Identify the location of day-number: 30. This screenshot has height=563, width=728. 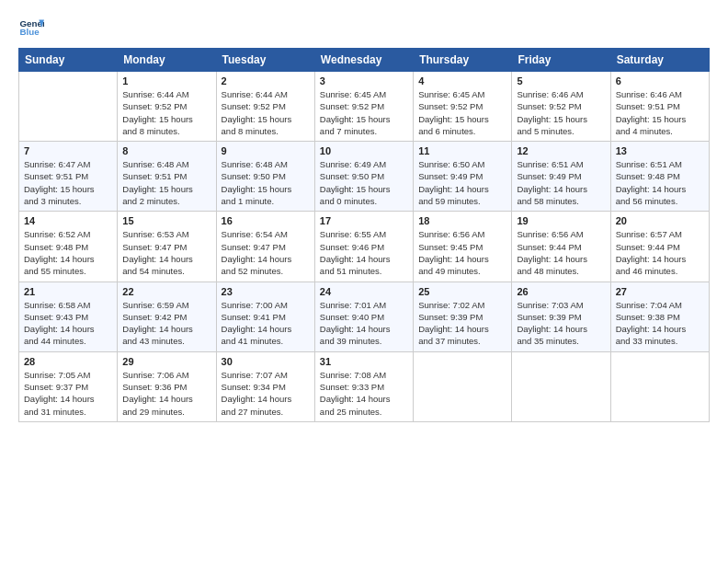
(266, 362).